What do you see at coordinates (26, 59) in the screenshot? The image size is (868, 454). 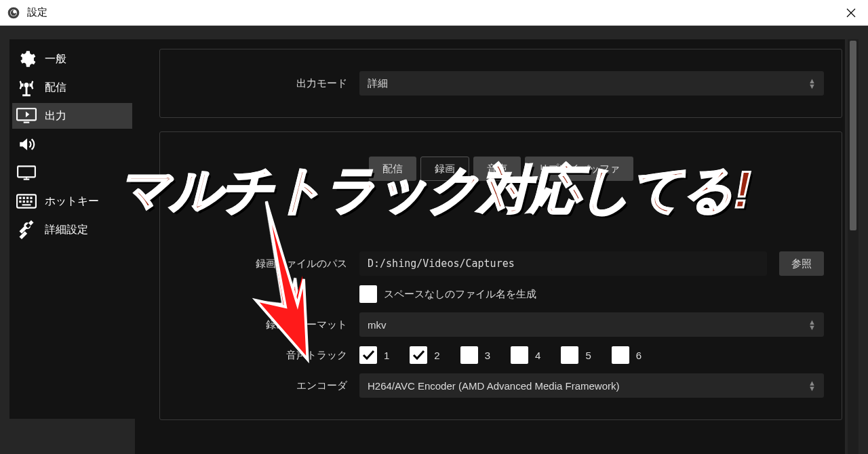 I see `gear-icon` at bounding box center [26, 59].